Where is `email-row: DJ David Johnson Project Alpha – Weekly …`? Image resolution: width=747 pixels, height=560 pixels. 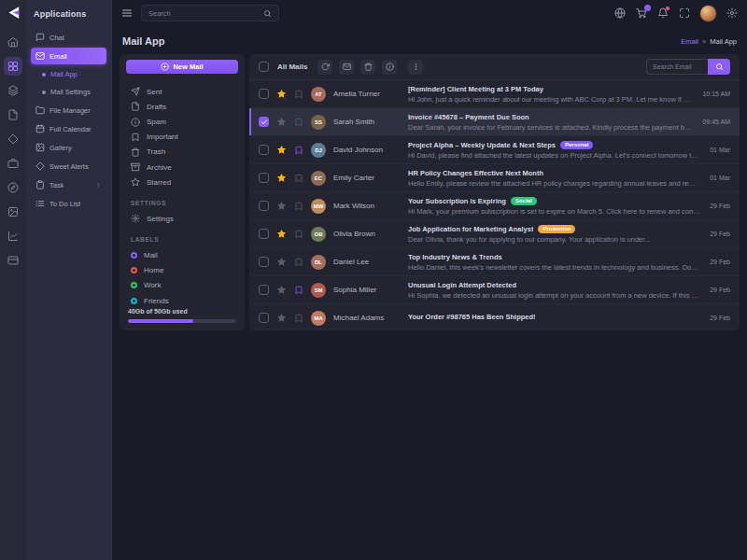
email-row: DJ David Johnson Project Alpha – Weekly … is located at coordinates (495, 150).